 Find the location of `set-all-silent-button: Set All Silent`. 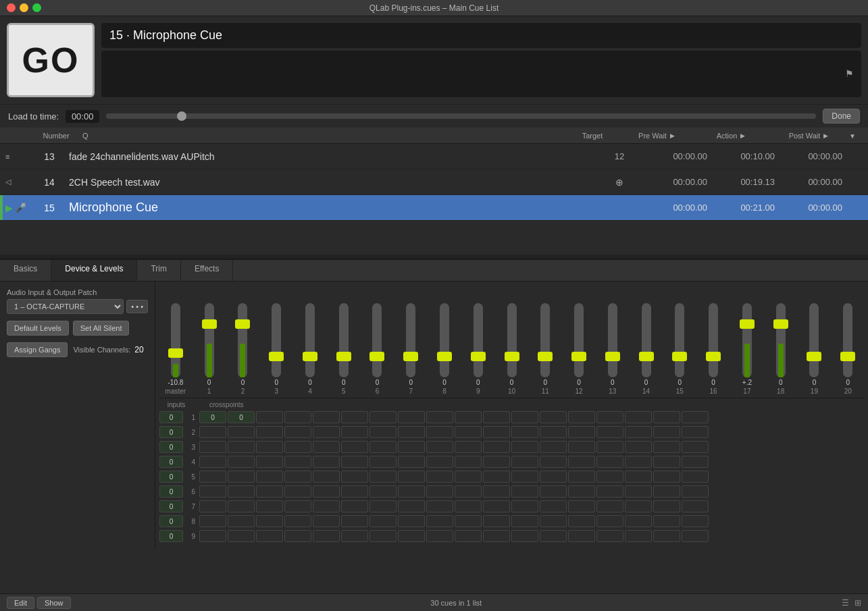

set-all-silent-button: Set All Silent is located at coordinates (101, 328).